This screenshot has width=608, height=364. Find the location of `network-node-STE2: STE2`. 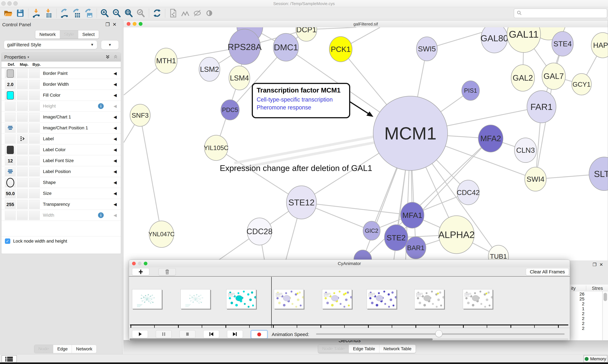

network-node-STE2: STE2 is located at coordinates (396, 238).